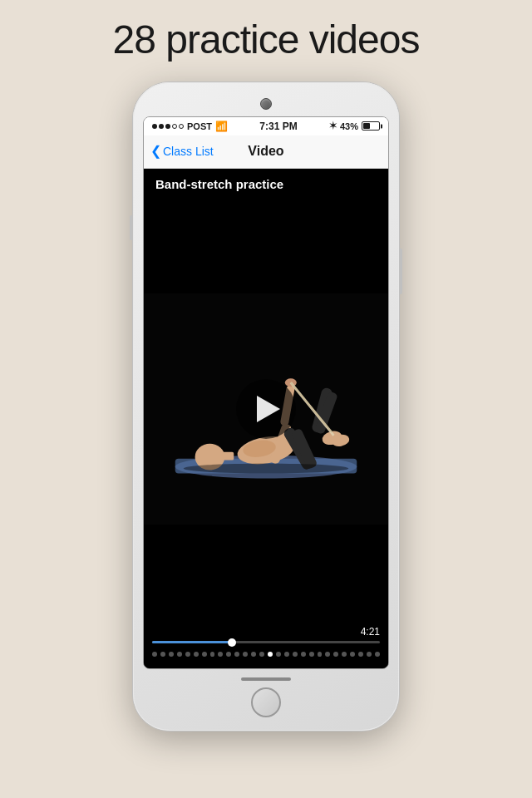 The image size is (532, 798). I want to click on dot-indicators, so click(266, 657).